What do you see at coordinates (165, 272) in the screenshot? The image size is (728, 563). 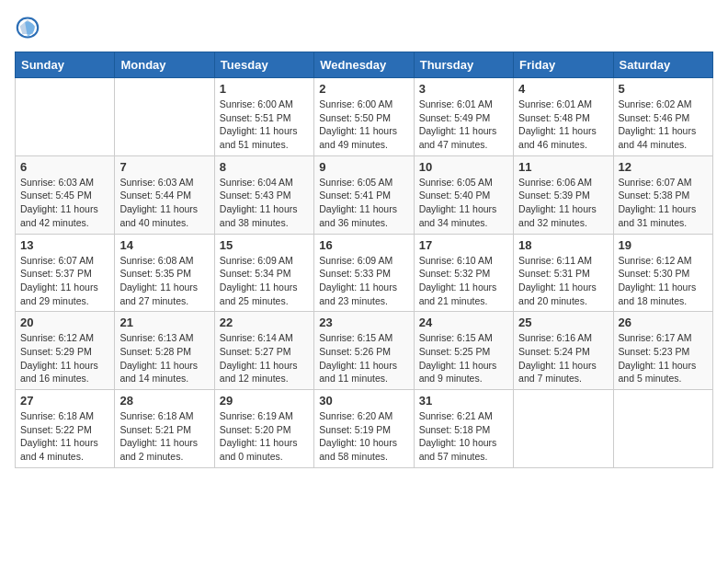 I see `calendar-cell: 14Sunrise: 6:08 AM Sunset: 5:35 PM Dayli…` at bounding box center [165, 272].